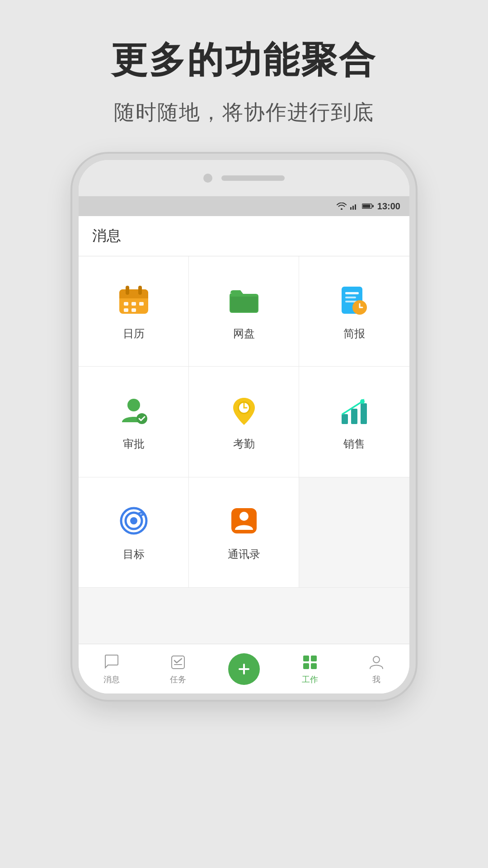  Describe the element at coordinates (376, 679) in the screenshot. I see `me-nav-label: 我` at that location.